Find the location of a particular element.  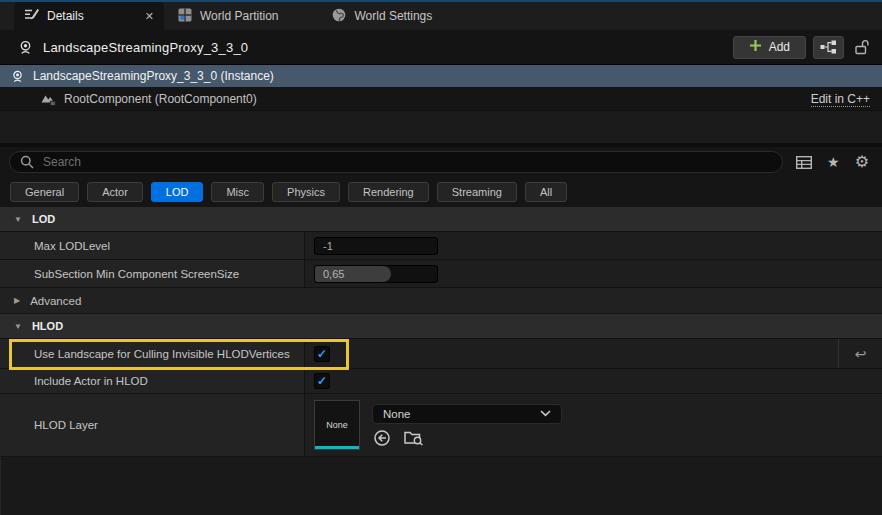

use-selected-asset-icon is located at coordinates (382, 438).